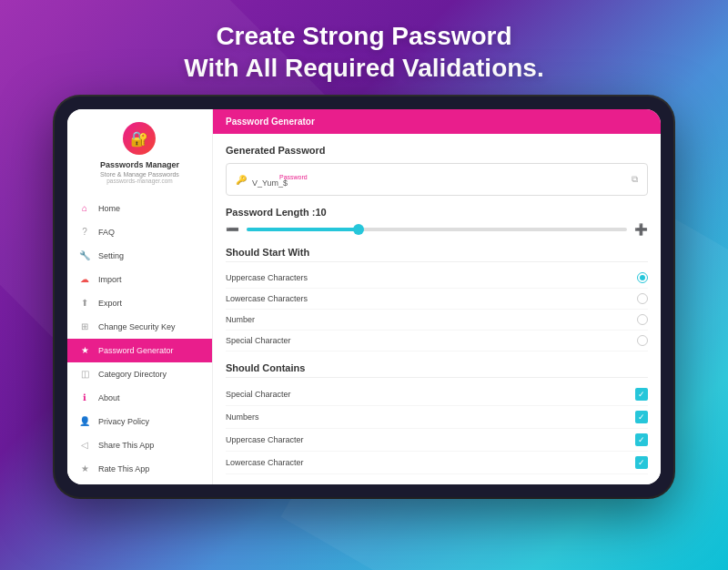 Image resolution: width=728 pixels, height=570 pixels. I want to click on password-length-label: Password Length :10, so click(437, 212).